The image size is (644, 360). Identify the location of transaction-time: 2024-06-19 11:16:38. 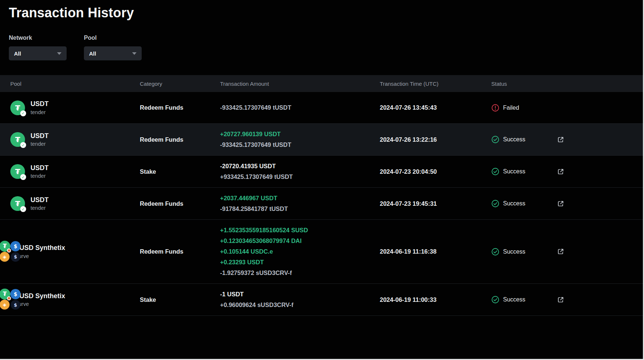
(436, 252).